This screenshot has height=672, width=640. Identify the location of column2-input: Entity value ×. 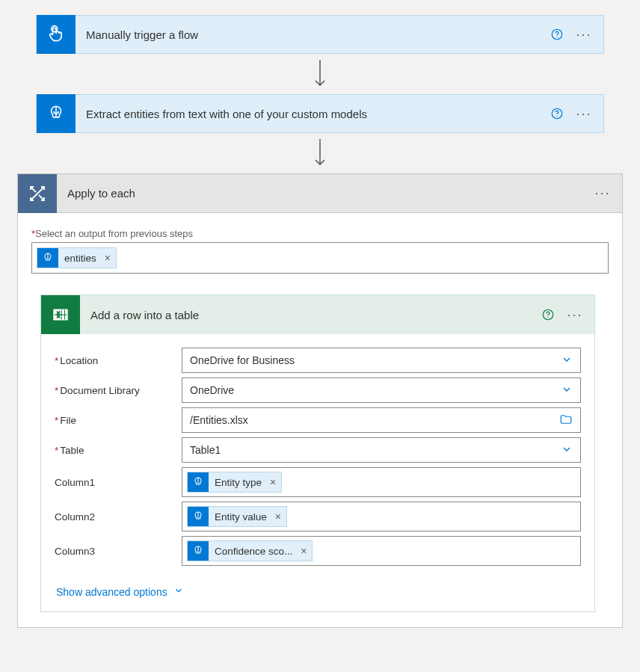
(381, 517).